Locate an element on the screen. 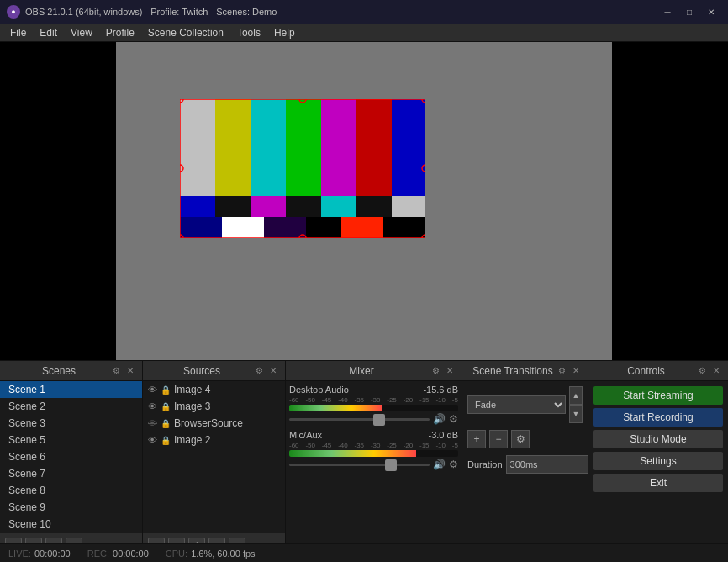 This screenshot has width=728, height=562. menu-help: Help is located at coordinates (284, 33).